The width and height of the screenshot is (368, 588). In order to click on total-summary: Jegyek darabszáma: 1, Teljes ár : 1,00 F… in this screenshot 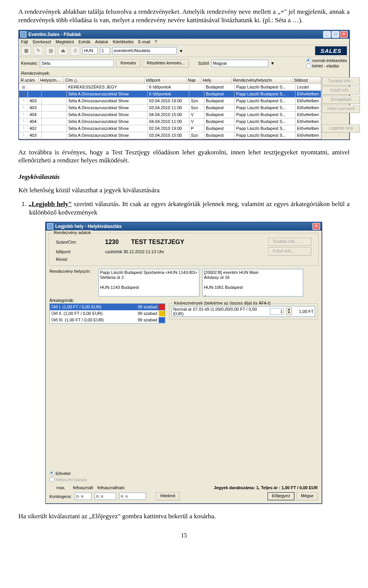, I will do `click(266, 488)`.